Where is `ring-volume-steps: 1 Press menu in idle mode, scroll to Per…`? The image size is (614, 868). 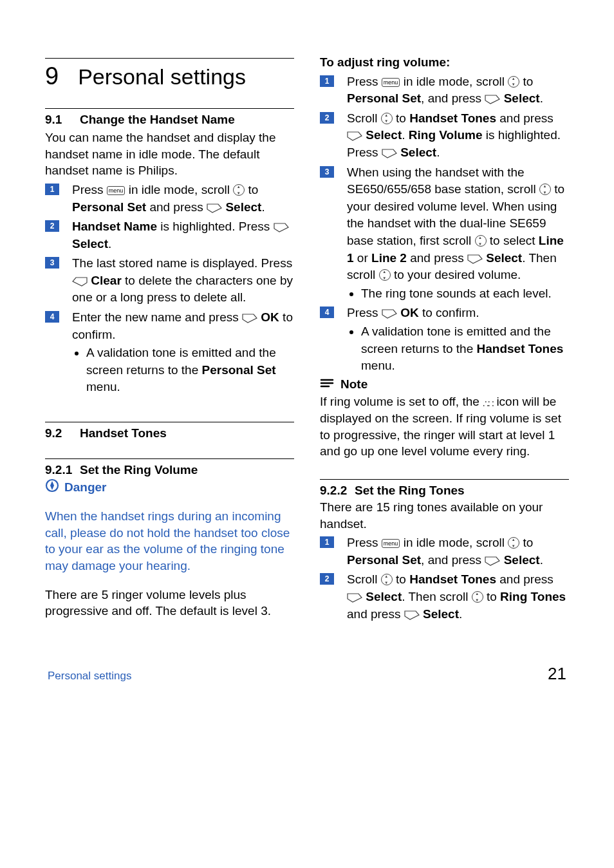 ring-volume-steps: 1 Press menu in idle mode, scroll to Per… is located at coordinates (444, 224).